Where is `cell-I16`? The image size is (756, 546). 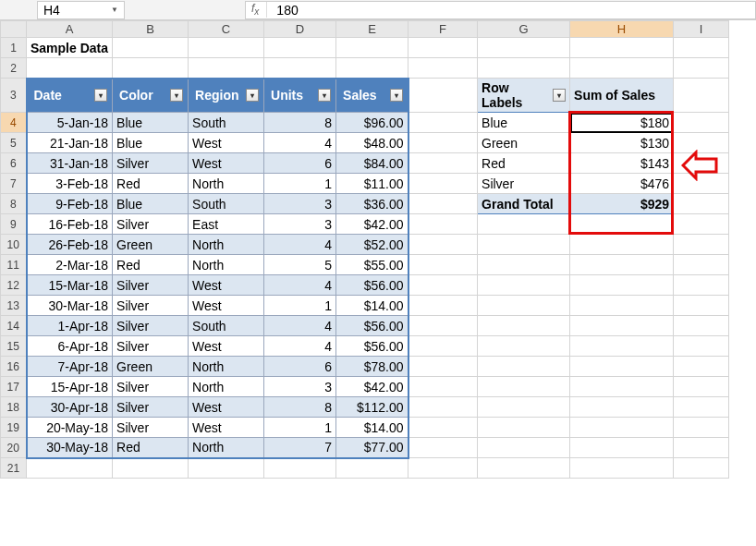
cell-I16 is located at coordinates (701, 367).